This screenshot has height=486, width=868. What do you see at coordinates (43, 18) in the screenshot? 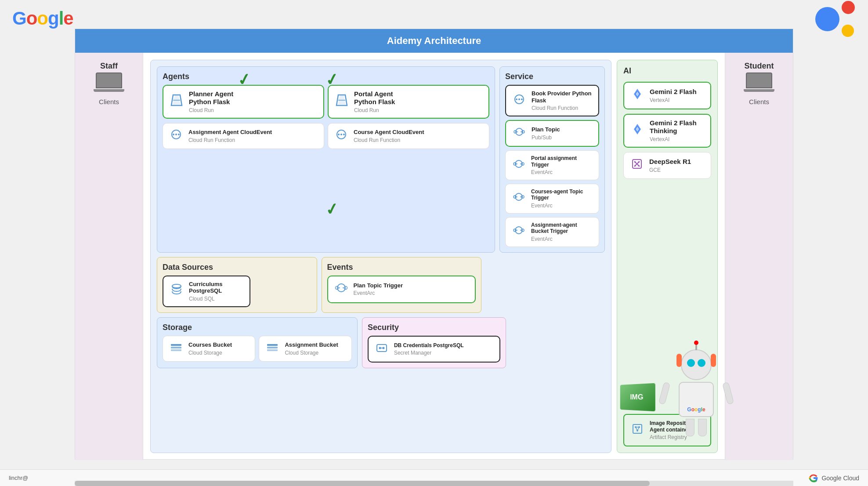
I see `google-logo: Google` at bounding box center [43, 18].